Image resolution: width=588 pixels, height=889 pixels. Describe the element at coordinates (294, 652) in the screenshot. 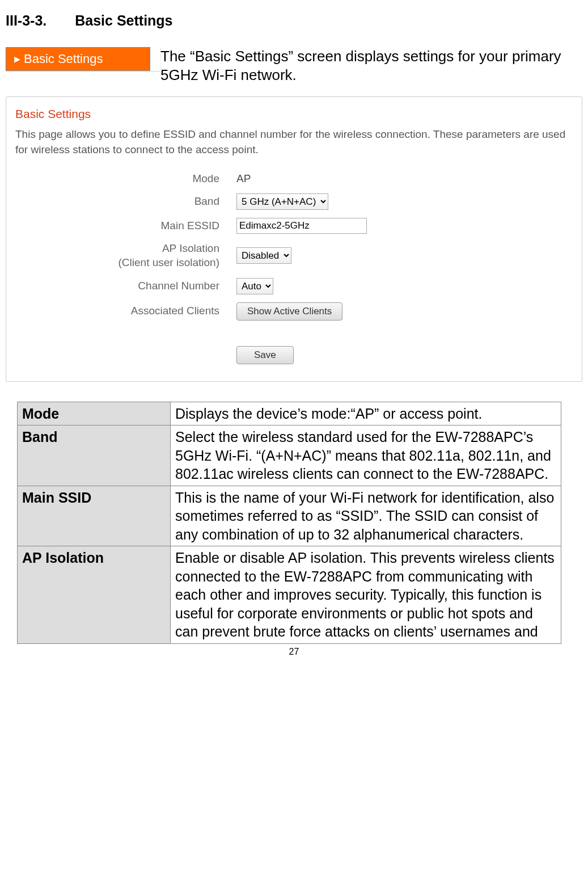

I see `page-number: 27` at that location.